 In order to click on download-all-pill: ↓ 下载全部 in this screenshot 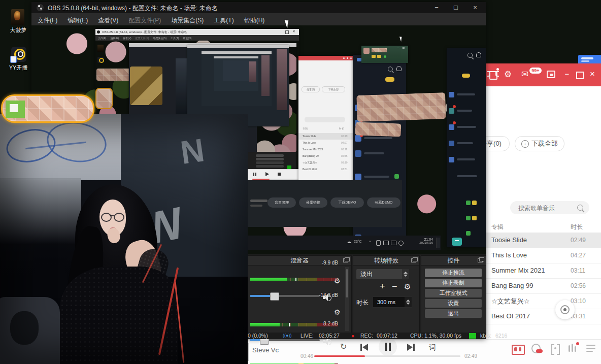, I will do `click(540, 144)`.